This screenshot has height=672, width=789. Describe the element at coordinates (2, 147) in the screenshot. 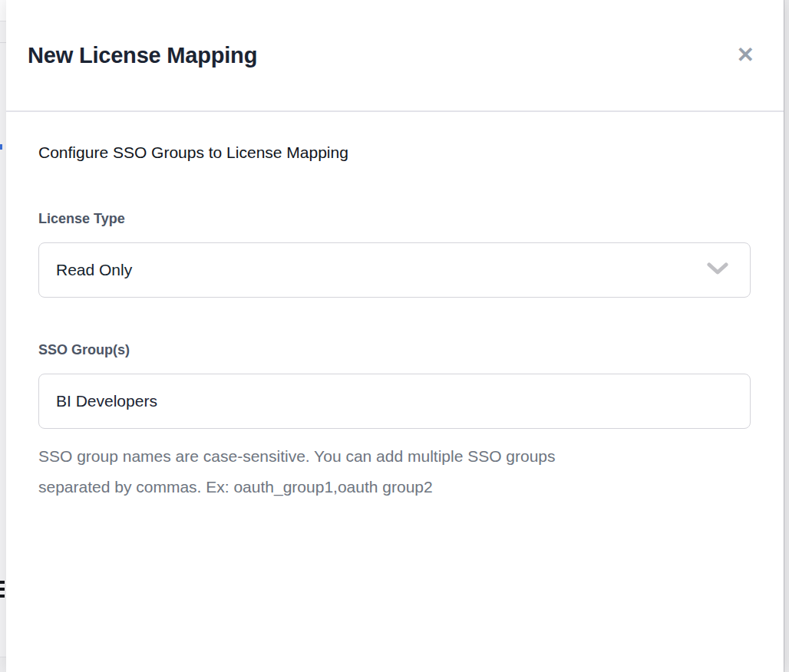

I see `left-accent-dot` at that location.